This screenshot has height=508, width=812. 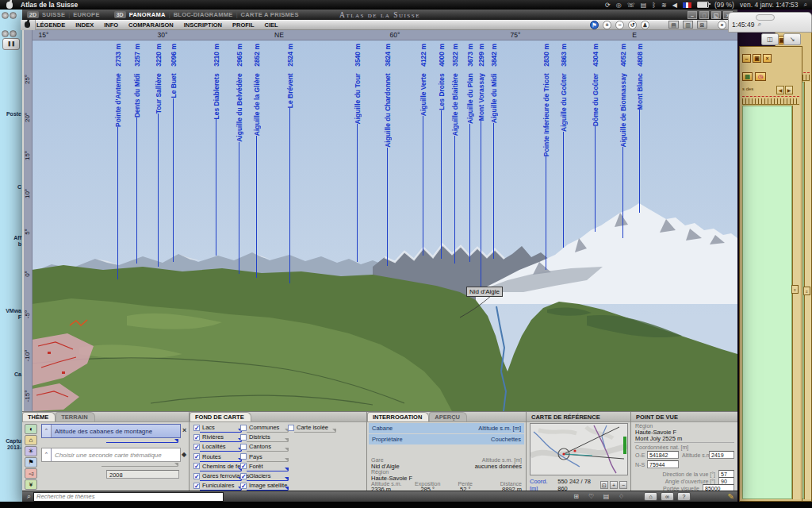 I want to click on desktop-icon-label: Captu 2013-, so click(x=11, y=444).